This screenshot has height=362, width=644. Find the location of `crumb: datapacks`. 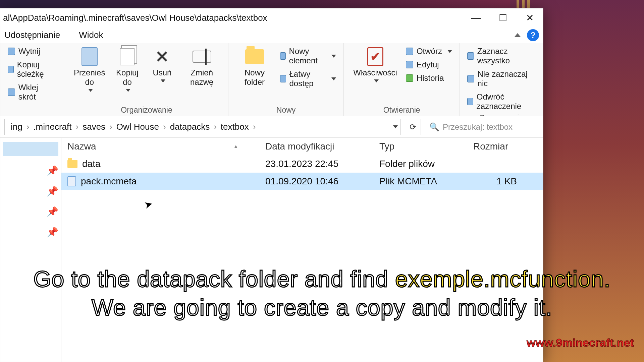

crumb: datapacks is located at coordinates (190, 127).